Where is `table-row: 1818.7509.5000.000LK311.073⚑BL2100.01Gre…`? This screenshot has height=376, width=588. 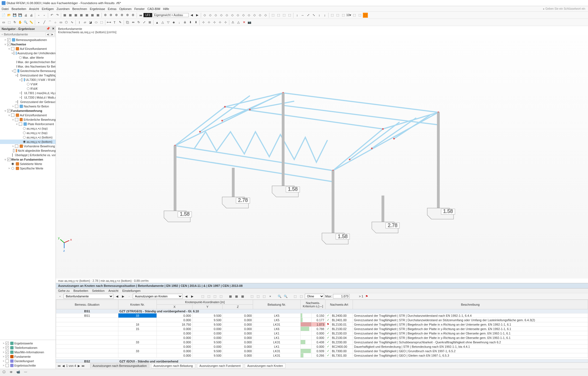
table-row: 1818.7509.5000.000LK311.073⚑BL2100.01Gre… is located at coordinates (322, 325).